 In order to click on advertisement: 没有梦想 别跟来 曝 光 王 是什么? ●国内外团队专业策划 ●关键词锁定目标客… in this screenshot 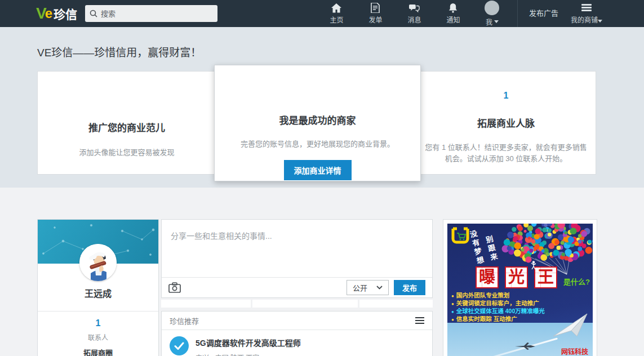, I will do `click(520, 287)`.